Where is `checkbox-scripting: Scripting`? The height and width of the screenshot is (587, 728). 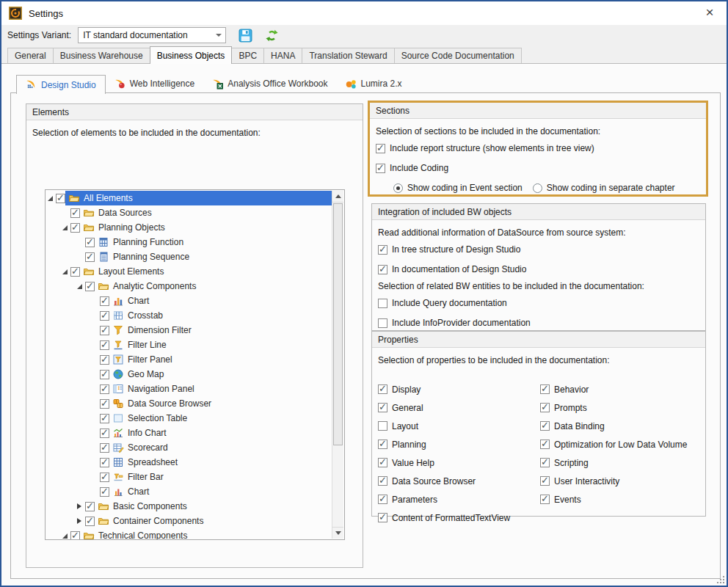 checkbox-scripting: Scripting is located at coordinates (611, 462).